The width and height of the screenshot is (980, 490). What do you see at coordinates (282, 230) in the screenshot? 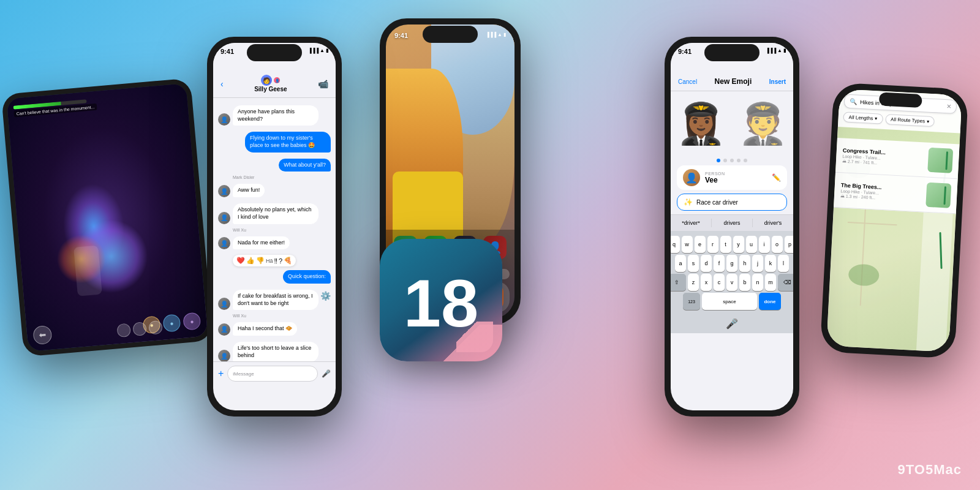
I see `msg-sender-6: Will Xu` at bounding box center [282, 230].